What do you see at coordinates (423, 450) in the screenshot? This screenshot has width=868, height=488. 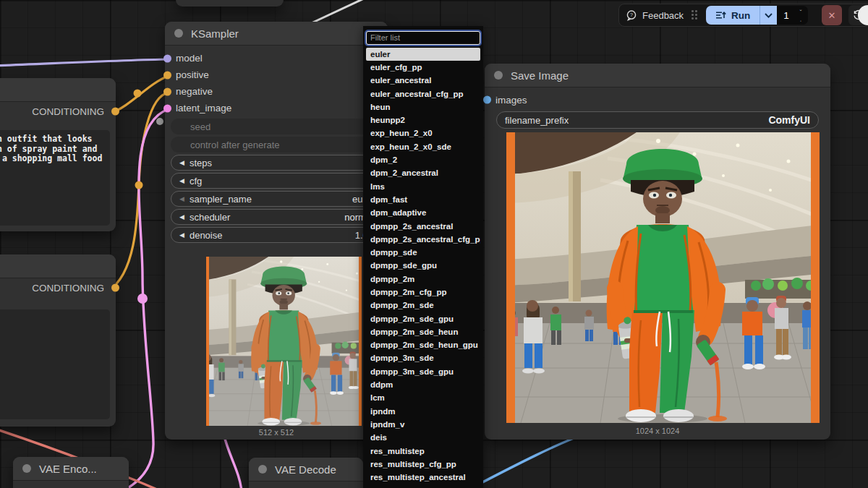 I see `dropdown-item: res_multistep` at bounding box center [423, 450].